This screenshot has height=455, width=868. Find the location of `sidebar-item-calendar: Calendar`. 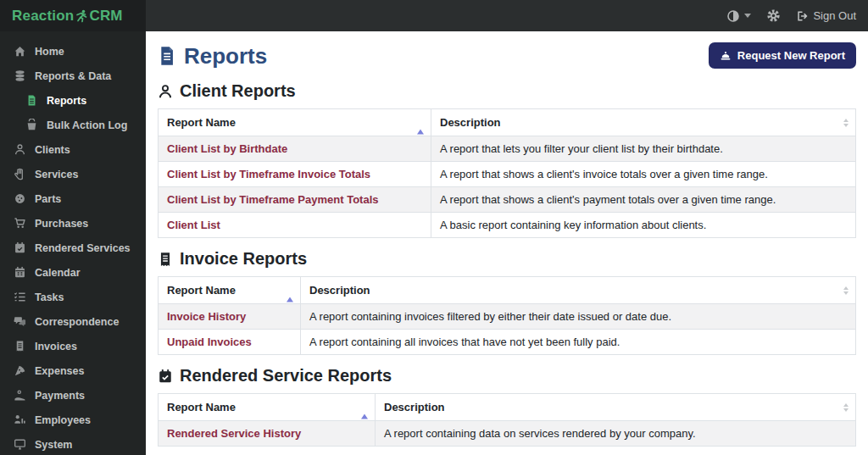

sidebar-item-calendar: Calendar is located at coordinates (73, 273).